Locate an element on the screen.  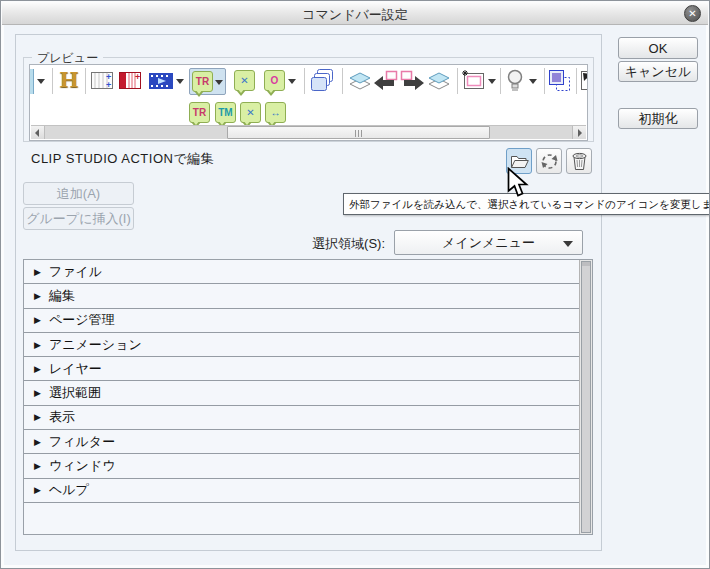
reset-icon-button is located at coordinates (549, 161).